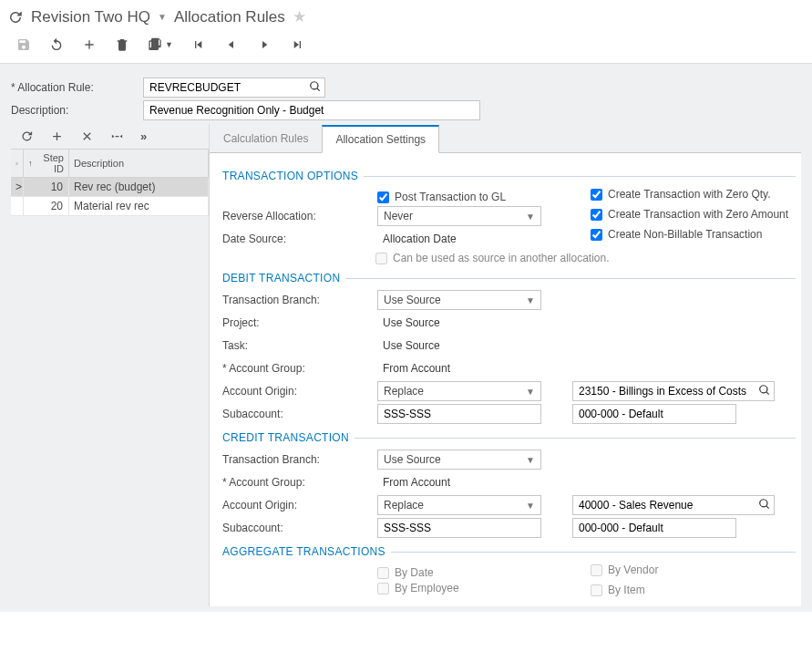 The width and height of the screenshot is (812, 672). Describe the element at coordinates (199, 45) in the screenshot. I see `first-button` at that location.